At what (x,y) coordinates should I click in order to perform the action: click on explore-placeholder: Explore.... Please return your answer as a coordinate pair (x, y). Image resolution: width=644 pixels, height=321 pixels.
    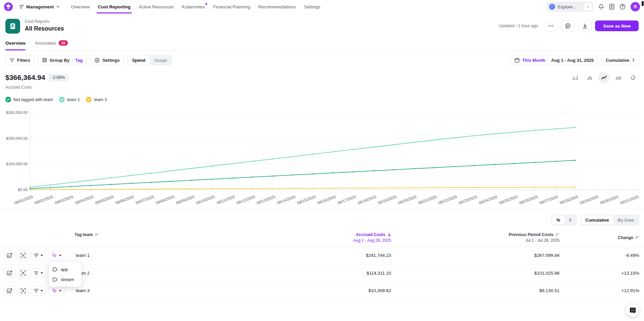
    Looking at the image, I should click on (570, 7).